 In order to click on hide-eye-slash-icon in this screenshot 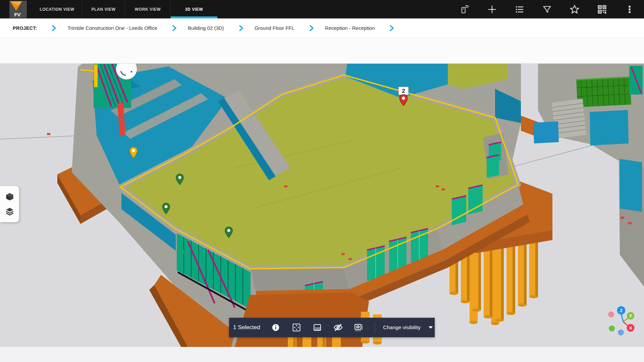, I will do `click(338, 327)`.